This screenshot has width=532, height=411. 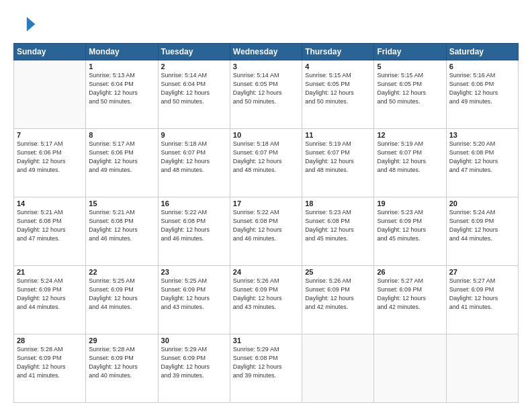 I want to click on calendar-cell: 23Sunrise: 5:25 AM Sunset: 6:09 PM Dayli…, so click(x=193, y=300).